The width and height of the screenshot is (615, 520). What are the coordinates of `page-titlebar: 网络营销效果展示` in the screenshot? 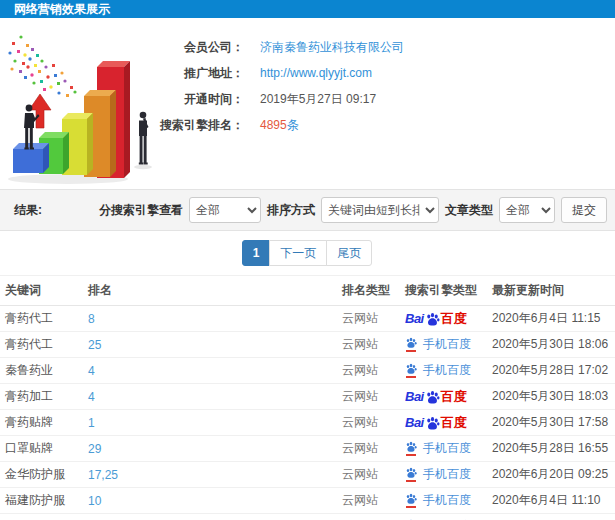 It's located at (308, 9).